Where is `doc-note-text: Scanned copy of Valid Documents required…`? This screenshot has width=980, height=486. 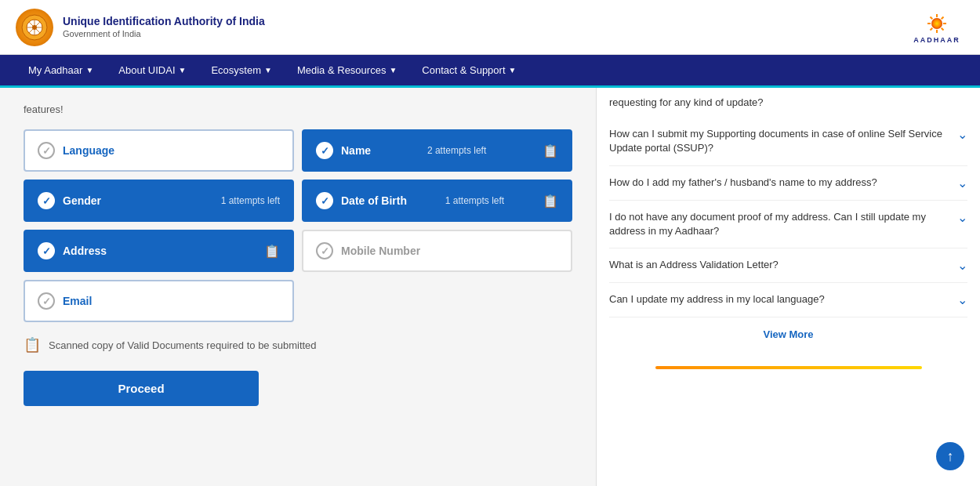 doc-note-text: Scanned copy of Valid Documents required… is located at coordinates (183, 345).